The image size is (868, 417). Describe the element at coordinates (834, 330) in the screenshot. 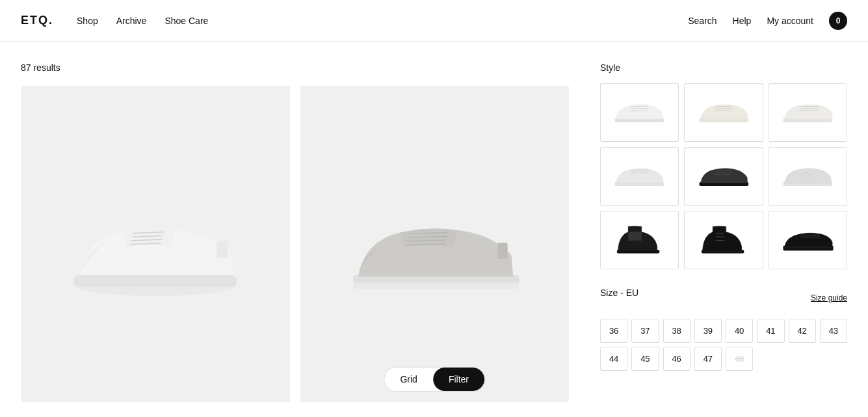

I see `size-button-43: 43` at that location.